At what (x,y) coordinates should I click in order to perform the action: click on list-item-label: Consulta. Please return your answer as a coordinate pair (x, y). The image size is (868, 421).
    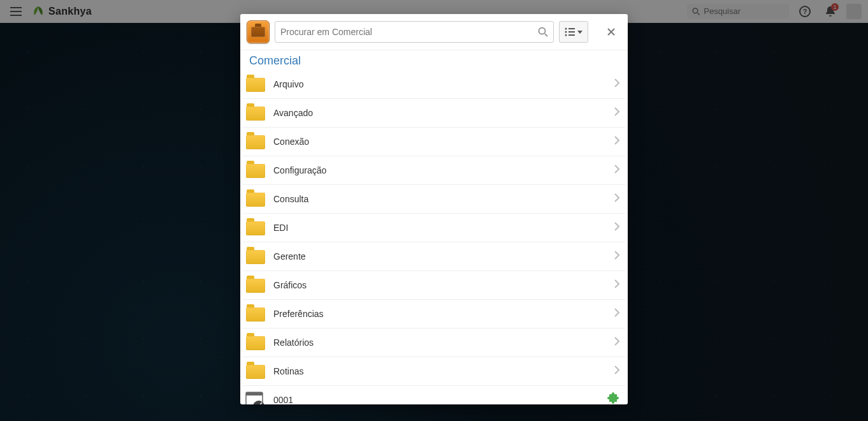
    Looking at the image, I should click on (440, 199).